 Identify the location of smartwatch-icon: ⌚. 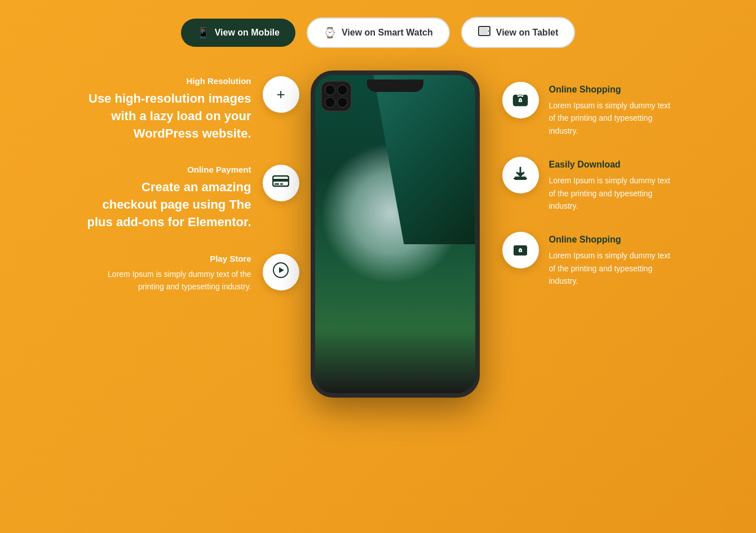
(330, 33).